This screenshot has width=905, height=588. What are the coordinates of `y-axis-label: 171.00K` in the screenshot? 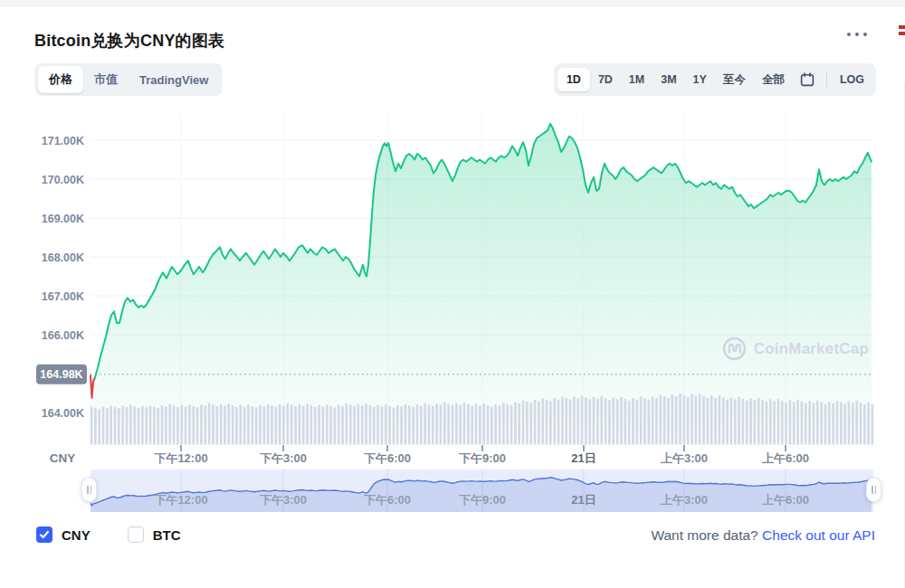 It's located at (63, 141).